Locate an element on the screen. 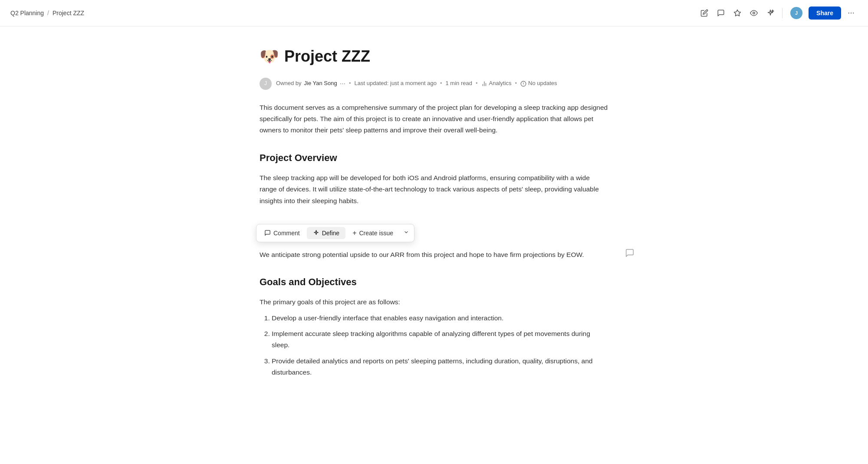  overview-paragraph-1: The sleep tracking app will be developed… is located at coordinates (434, 189).